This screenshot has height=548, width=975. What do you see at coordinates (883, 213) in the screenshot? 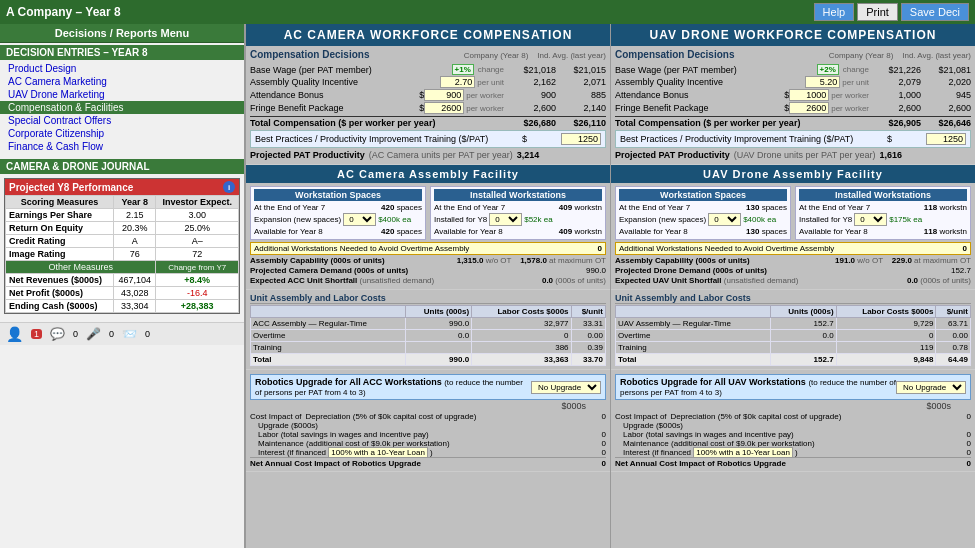
I see `right-ws-installed: Installed Workstations At the End of Yea…` at bounding box center [883, 213].